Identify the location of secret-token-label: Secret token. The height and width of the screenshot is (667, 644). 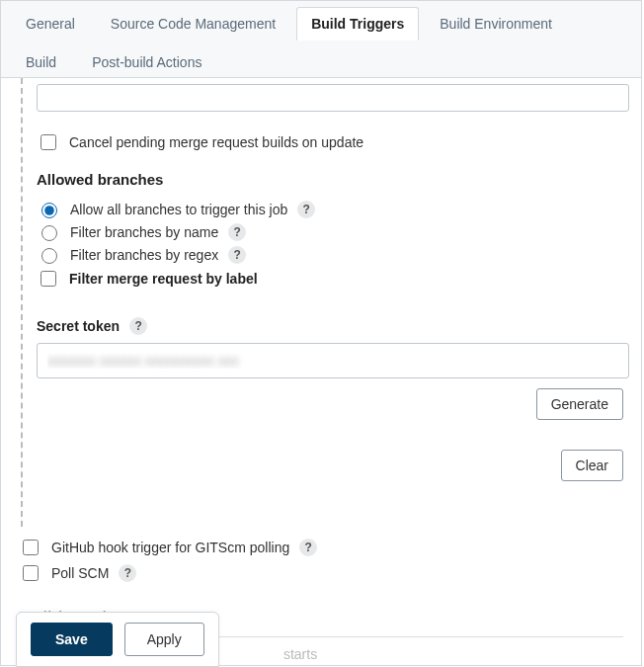
(78, 326).